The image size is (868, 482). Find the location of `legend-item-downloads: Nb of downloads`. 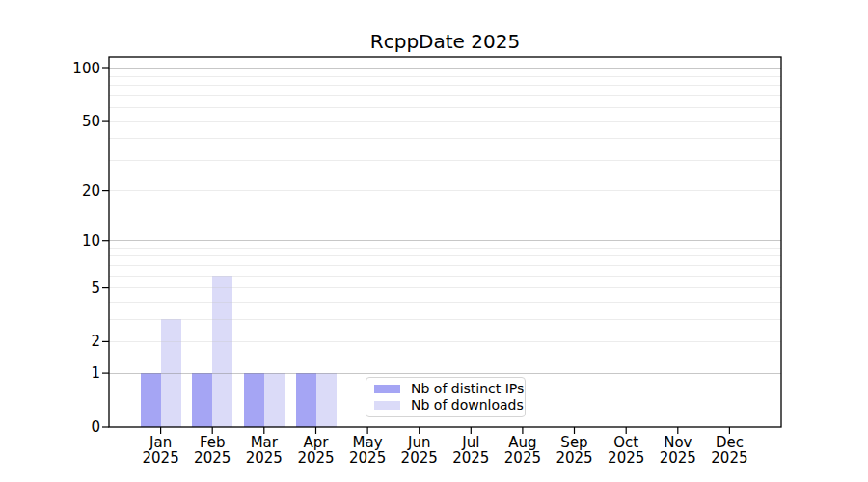

legend-item-downloads: Nb of downloads is located at coordinates (445, 405).